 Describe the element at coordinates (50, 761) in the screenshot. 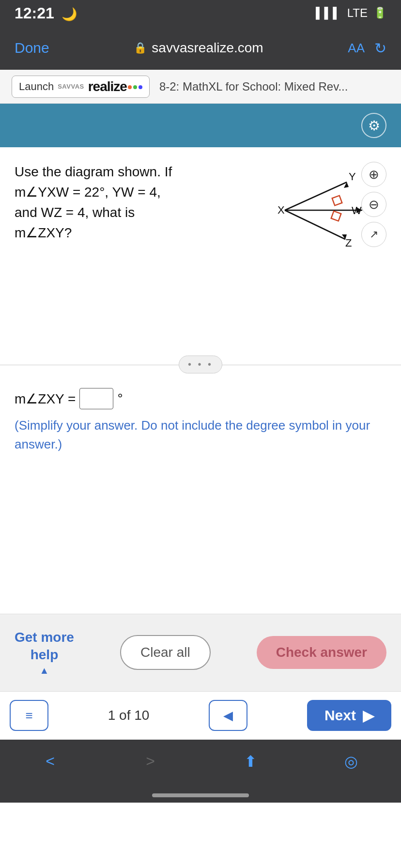

I see `ios-back-button: <` at that location.